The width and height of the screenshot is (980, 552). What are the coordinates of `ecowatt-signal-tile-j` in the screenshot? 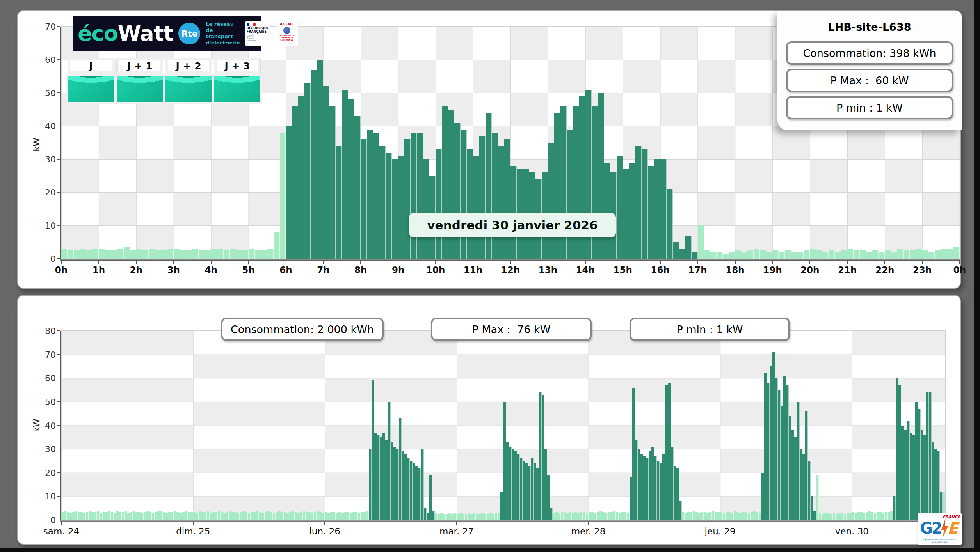 It's located at (91, 89).